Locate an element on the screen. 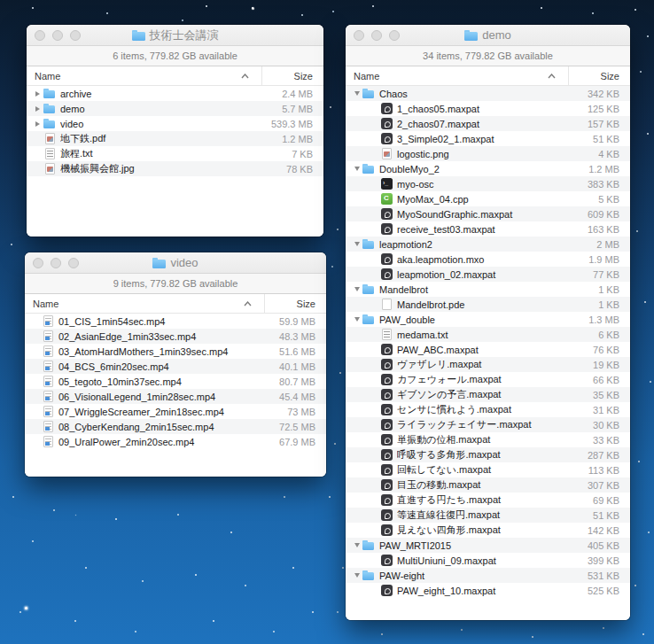 The height and width of the screenshot is (644, 654). file-row: ライラックチェイサー.maxpat30 KB is located at coordinates (487, 425).